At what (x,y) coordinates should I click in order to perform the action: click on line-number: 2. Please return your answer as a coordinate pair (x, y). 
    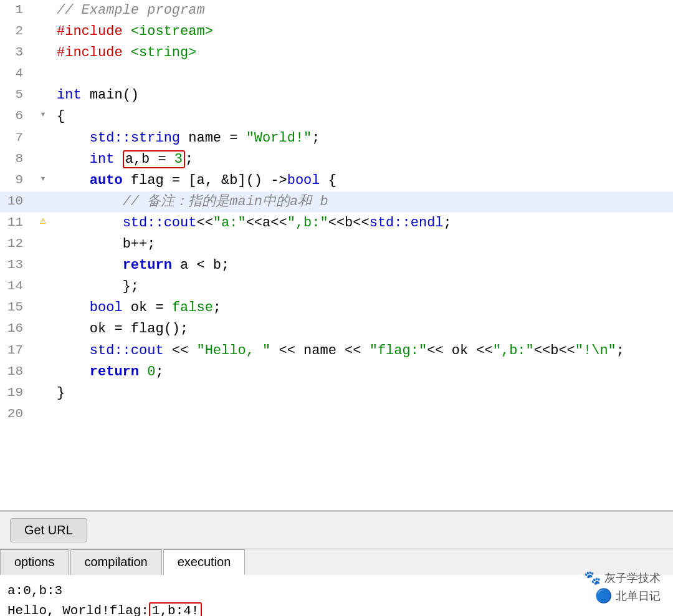
    Looking at the image, I should click on (17, 32).